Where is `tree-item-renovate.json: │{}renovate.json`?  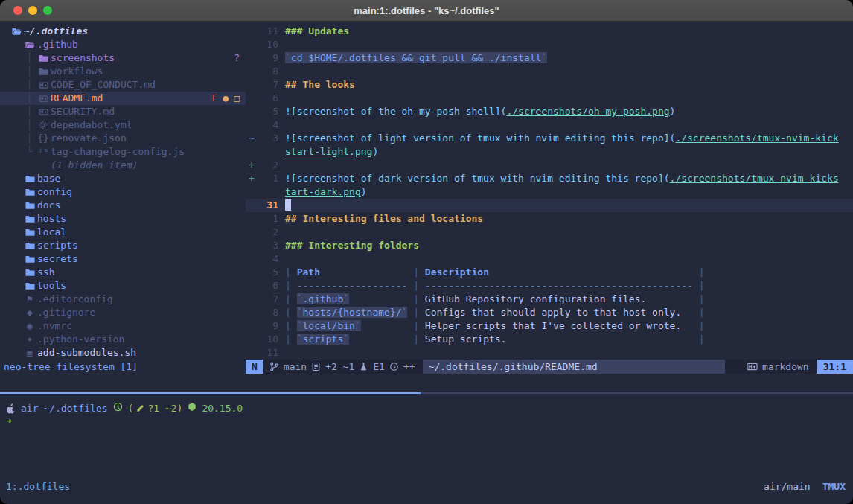
tree-item-renovate.json: │{}renovate.json is located at coordinates (123, 138).